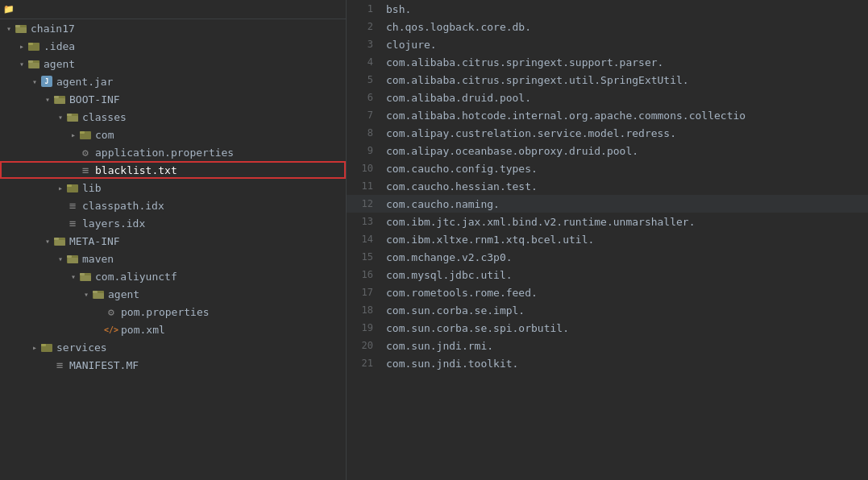  Describe the element at coordinates (625, 97) in the screenshot. I see `line-content-6: com.alibaba.druid.pool.` at that location.